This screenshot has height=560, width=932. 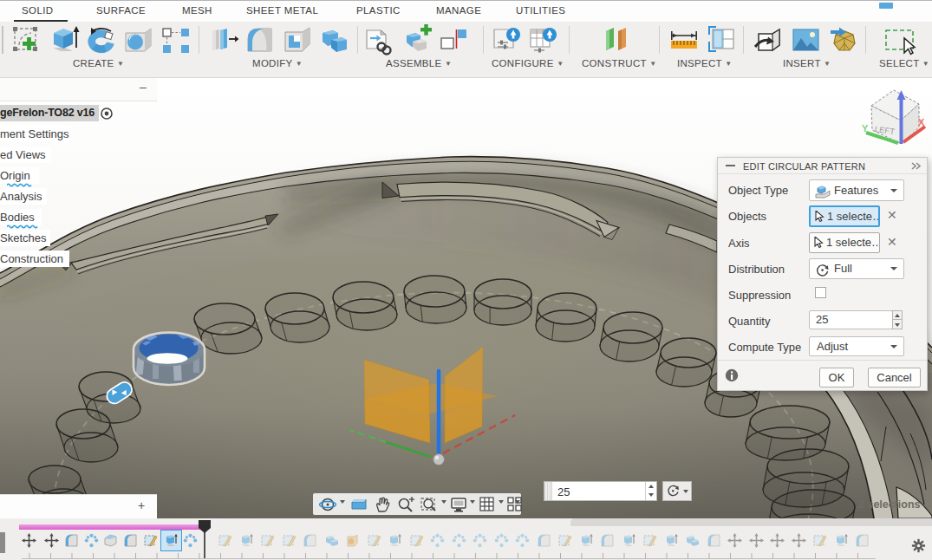 What do you see at coordinates (922, 122) in the screenshot?
I see `svg-text: X` at bounding box center [922, 122].